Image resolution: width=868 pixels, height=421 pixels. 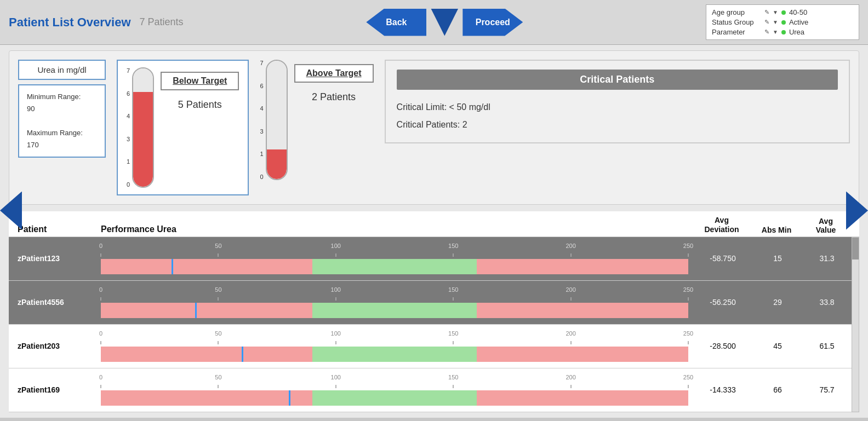 I want to click on age-group-value: 40-50, so click(x=798, y=12).